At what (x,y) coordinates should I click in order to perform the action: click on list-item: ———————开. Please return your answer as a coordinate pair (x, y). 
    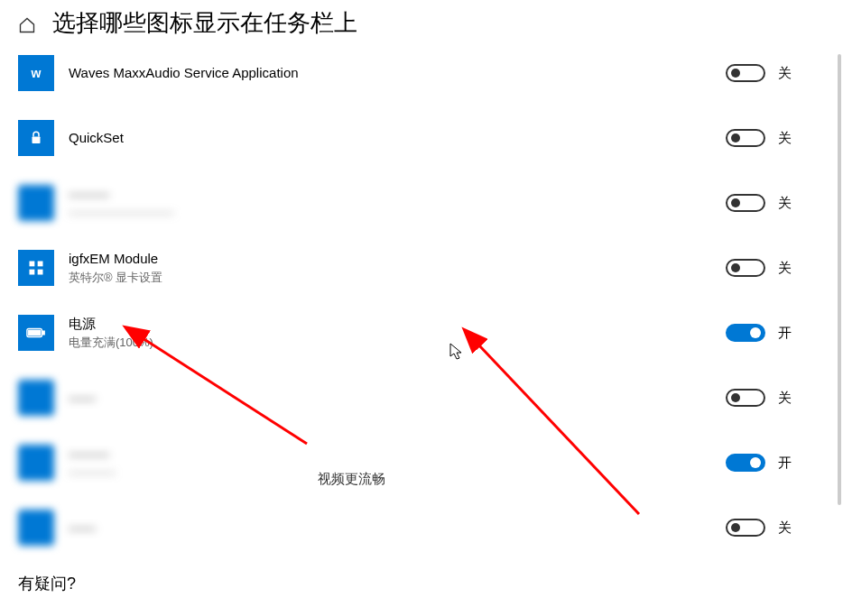
    Looking at the image, I should click on (422, 463).